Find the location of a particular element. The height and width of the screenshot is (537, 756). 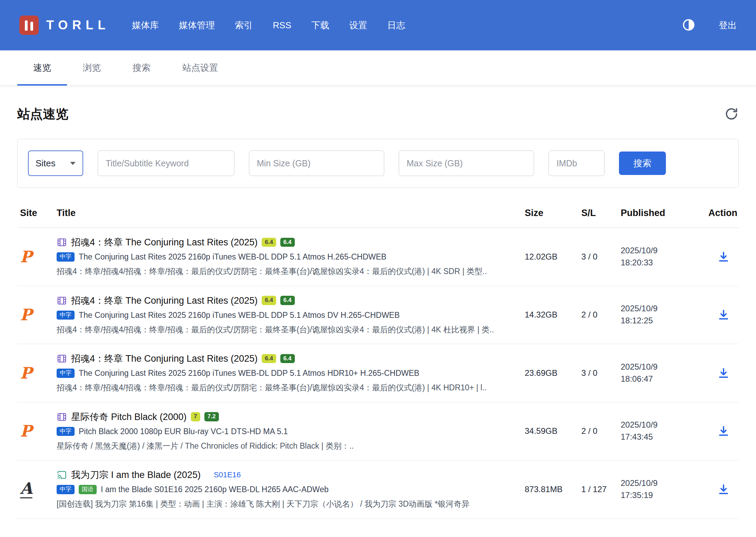

min-size-input is located at coordinates (317, 163).